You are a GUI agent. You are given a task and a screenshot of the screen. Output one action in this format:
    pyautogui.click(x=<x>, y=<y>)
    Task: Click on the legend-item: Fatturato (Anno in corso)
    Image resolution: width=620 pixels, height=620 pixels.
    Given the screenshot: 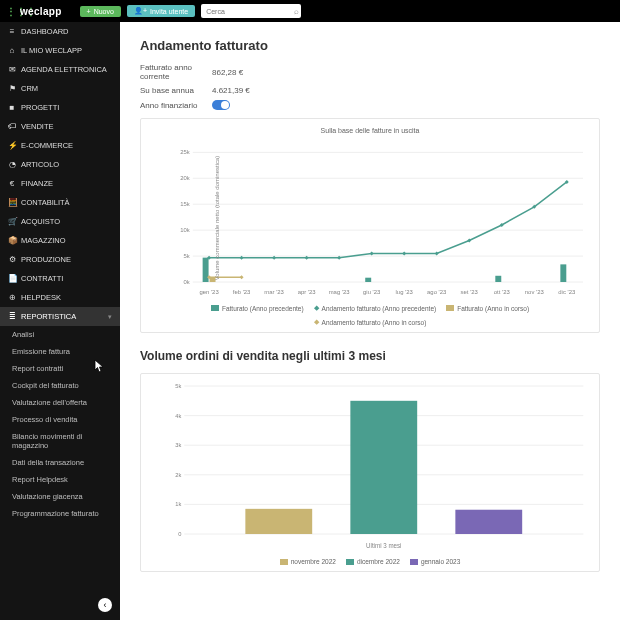 What is the action you would take?
    pyautogui.click(x=488, y=308)
    